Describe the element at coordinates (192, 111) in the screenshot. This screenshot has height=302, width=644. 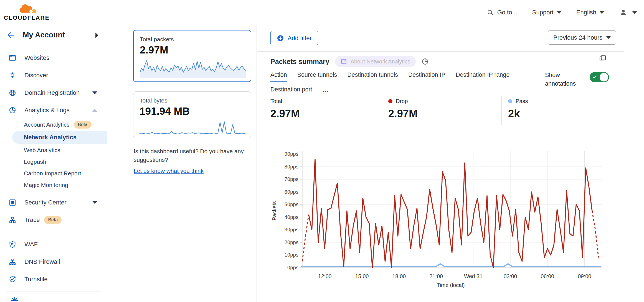
I see `card-value: 191.94 MB` at that location.